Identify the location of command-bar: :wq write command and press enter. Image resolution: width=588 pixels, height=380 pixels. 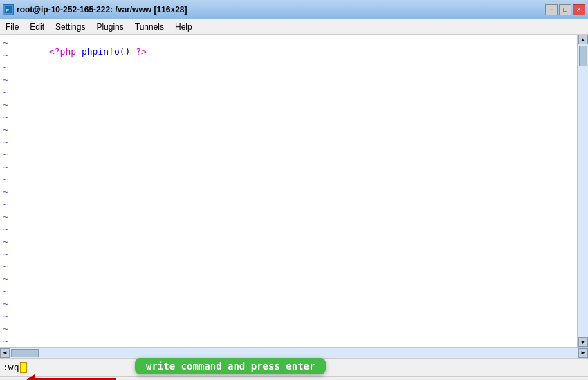
(294, 367).